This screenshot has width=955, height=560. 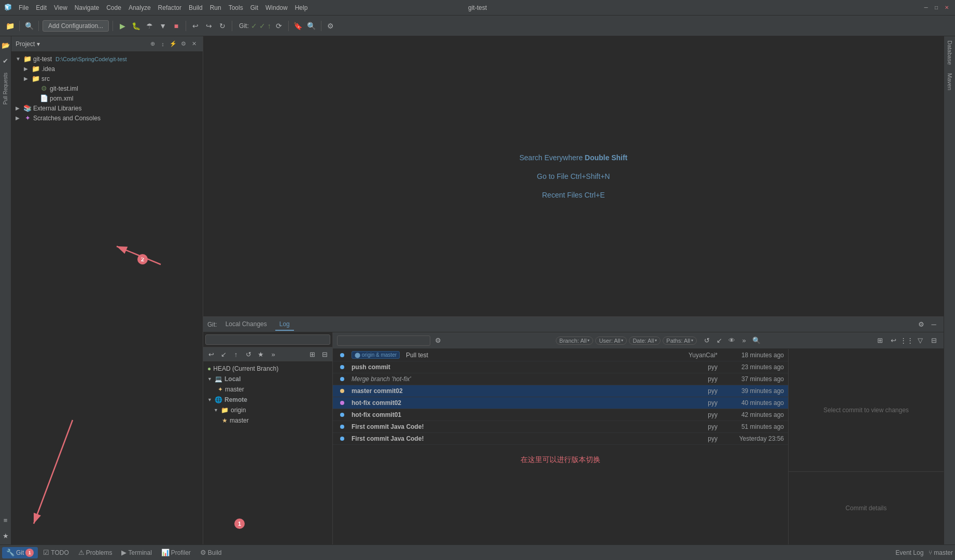 I want to click on tree-idea: ▶ 📁 .idea, so click(x=107, y=68).